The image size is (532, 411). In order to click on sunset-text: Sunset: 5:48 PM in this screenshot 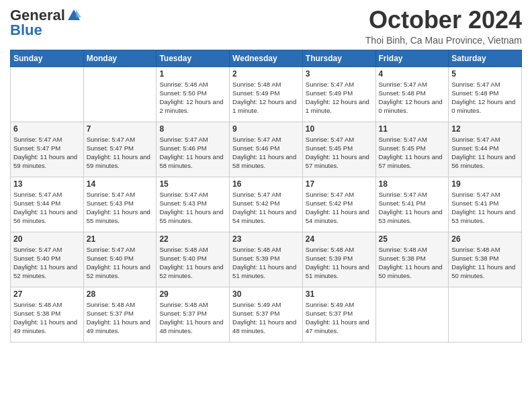, I will do `click(402, 93)`.